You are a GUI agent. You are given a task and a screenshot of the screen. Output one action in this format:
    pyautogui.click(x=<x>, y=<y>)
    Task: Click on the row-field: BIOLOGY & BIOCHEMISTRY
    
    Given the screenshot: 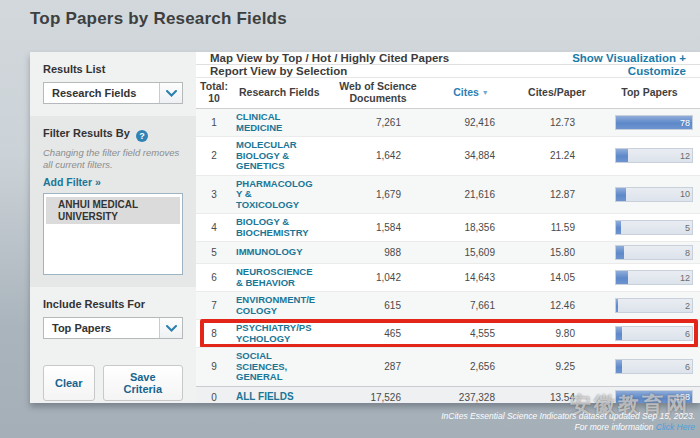 What is the action you would take?
    pyautogui.click(x=280, y=228)
    